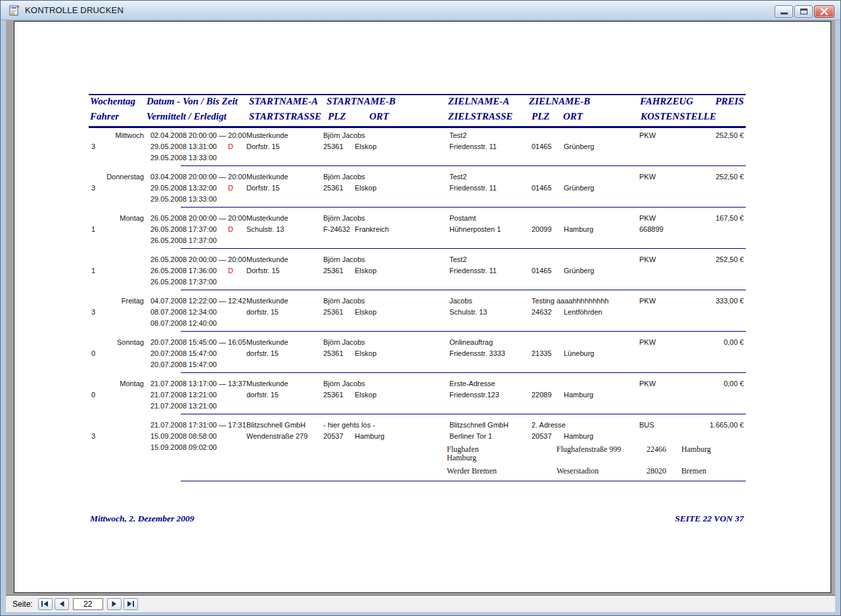 Image resolution: width=841 pixels, height=616 pixels. What do you see at coordinates (184, 188) in the screenshot?
I see `record-vermittelt: 29.05.2008 13:32:00` at bounding box center [184, 188].